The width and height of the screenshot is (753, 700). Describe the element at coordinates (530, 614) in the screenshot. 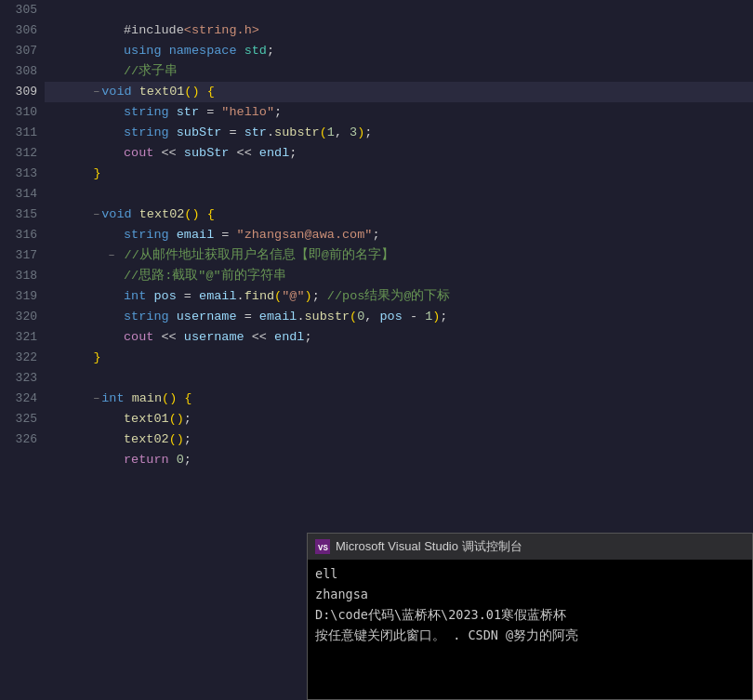

I see `debug-path: D:\code代码\蓝桥杯\2023.01寒假蓝桥杯` at that location.